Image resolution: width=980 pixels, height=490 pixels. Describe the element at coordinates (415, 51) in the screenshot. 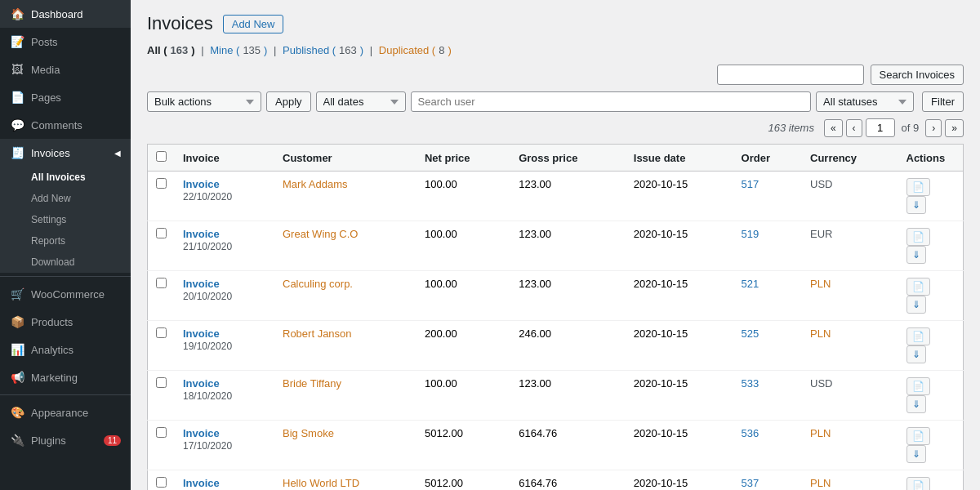

I see `subnav-duplicated: Duplicated (8)` at that location.